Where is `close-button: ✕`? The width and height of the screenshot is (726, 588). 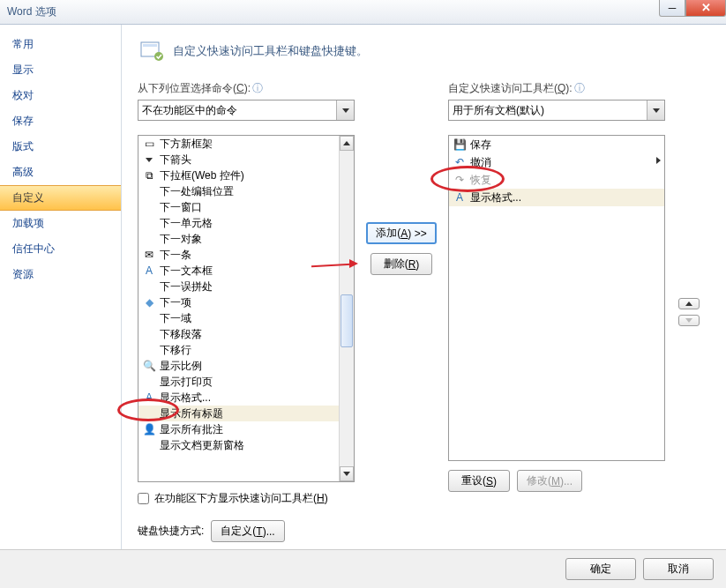
close-button: ✕ is located at coordinates (706, 9).